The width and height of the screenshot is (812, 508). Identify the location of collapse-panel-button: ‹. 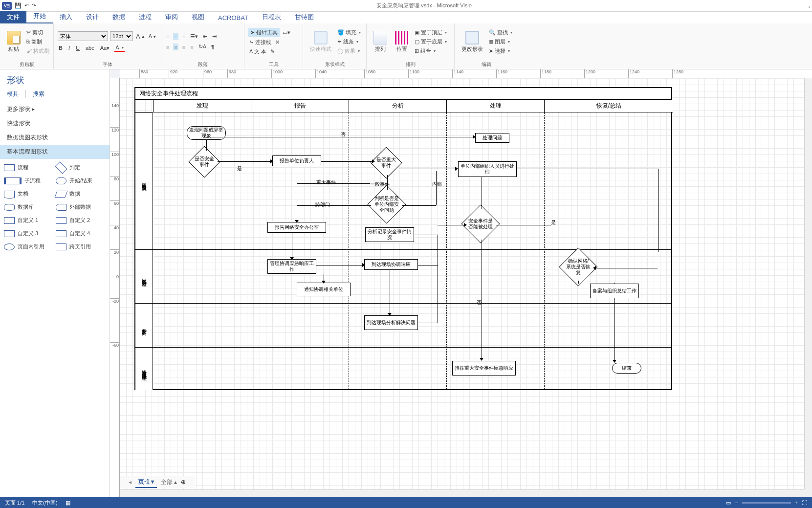
(810, 7).